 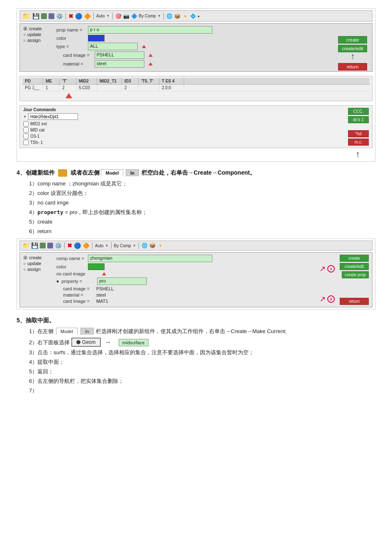 What do you see at coordinates (113, 46) in the screenshot?
I see `type-dropdown: ALL` at bounding box center [113, 46].